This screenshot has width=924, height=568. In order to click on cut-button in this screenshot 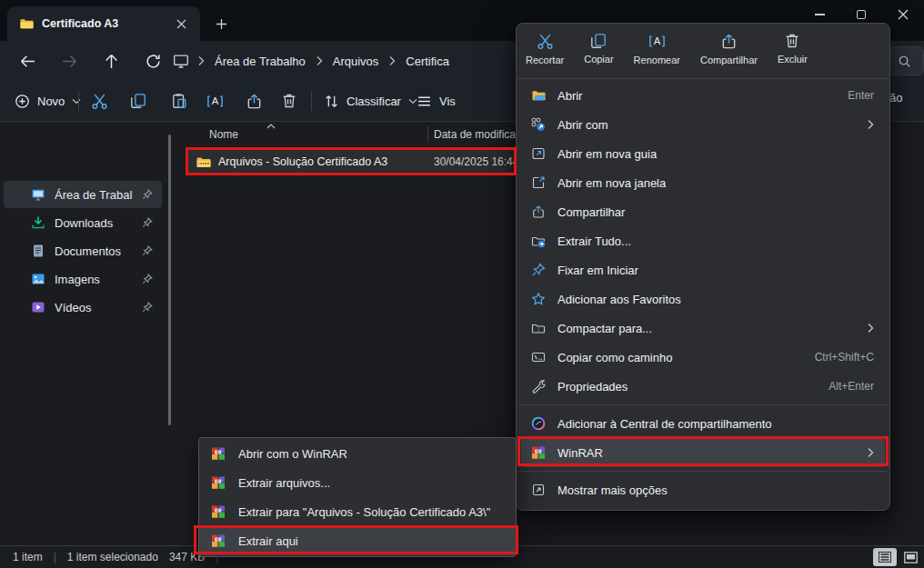, I will do `click(99, 101)`.